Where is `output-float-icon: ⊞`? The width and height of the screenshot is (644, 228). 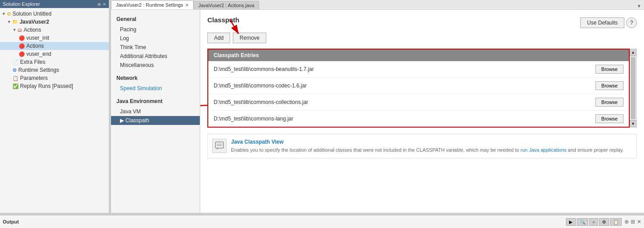 output-float-icon: ⊞ is located at coordinates (633, 222).